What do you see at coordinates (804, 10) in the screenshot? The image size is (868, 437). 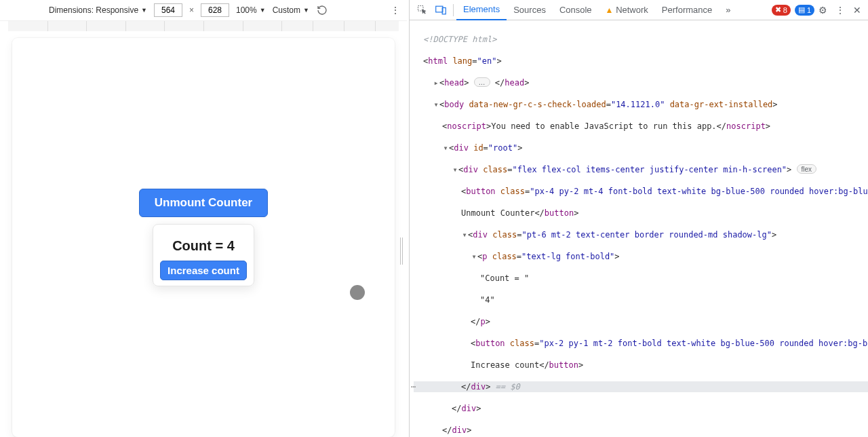 I see `issue-count-badge: ▤ 1` at bounding box center [804, 10].